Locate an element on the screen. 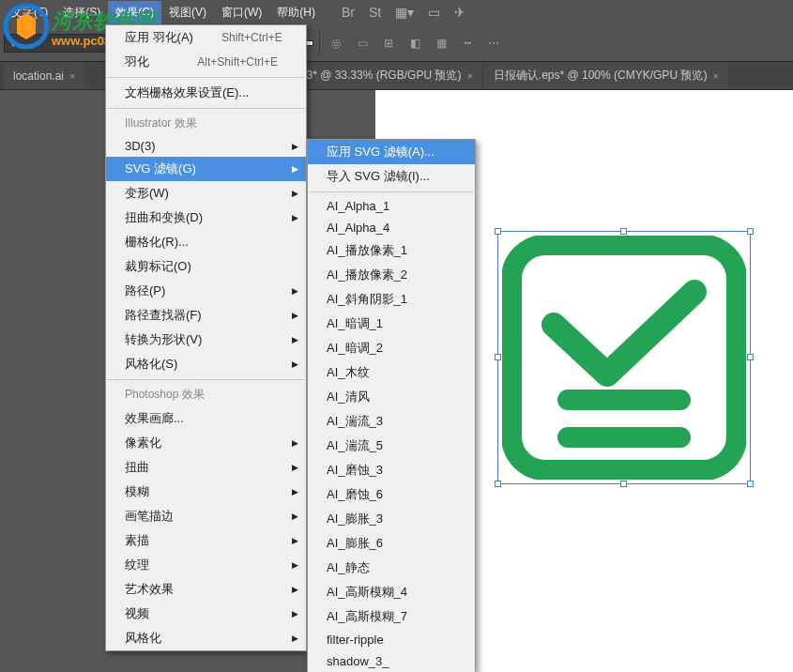 The width and height of the screenshot is (793, 672). menu-help: 帮助(H) is located at coordinates (297, 13).